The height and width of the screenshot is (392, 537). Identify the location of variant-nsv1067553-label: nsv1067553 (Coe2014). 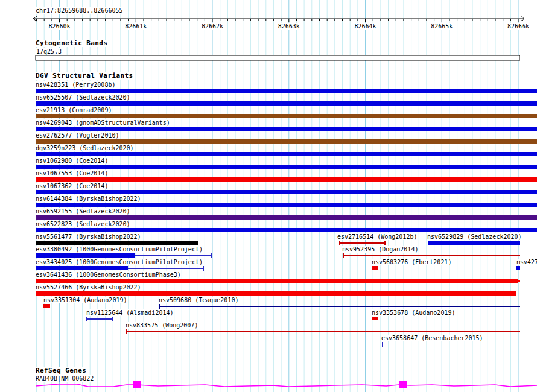
(72, 174).